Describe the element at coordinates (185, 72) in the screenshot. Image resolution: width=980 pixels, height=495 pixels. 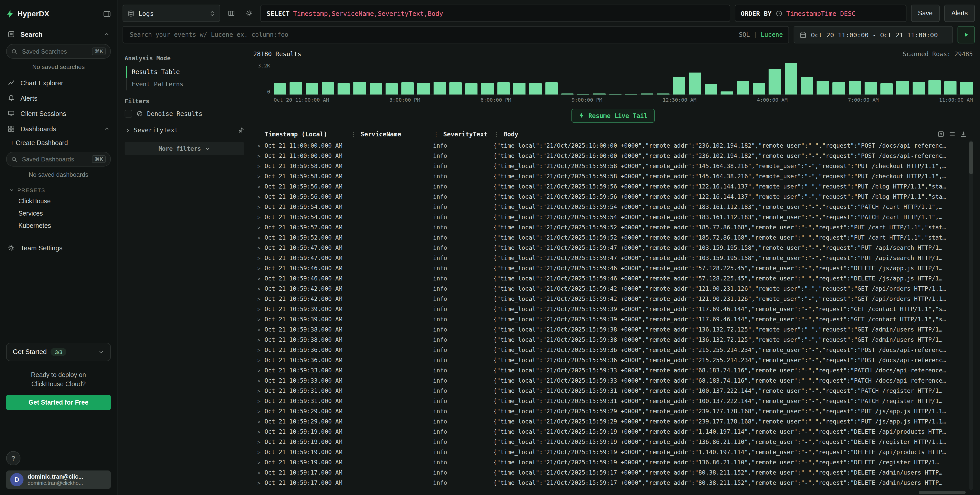
I see `mode-results-table: Results Table` at that location.